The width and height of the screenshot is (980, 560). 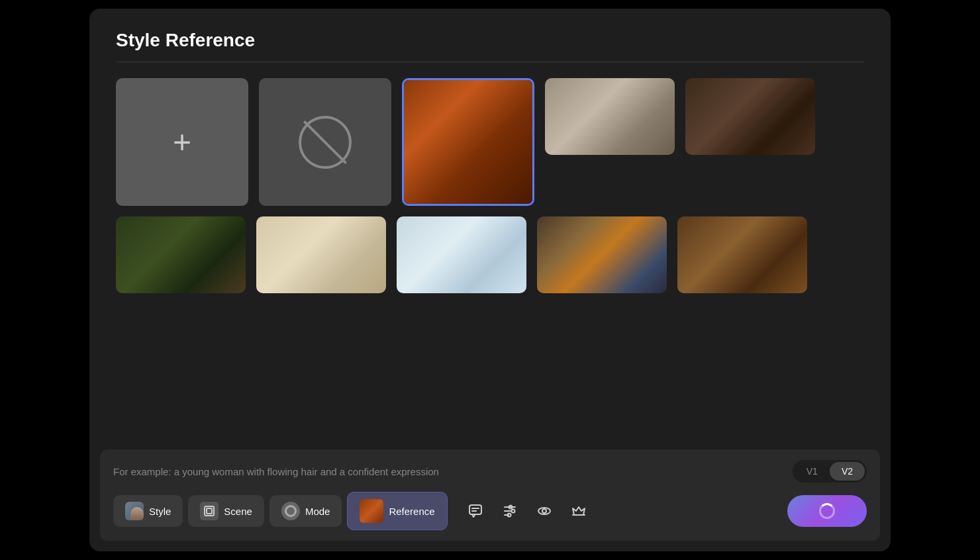 What do you see at coordinates (579, 511) in the screenshot?
I see `crown-icon` at bounding box center [579, 511].